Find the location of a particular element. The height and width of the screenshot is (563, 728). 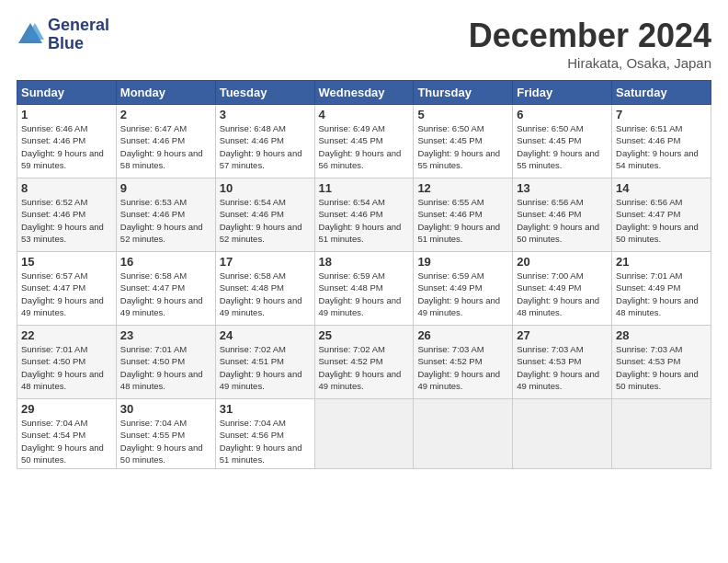

header-tuesday: Tuesday is located at coordinates (265, 93).